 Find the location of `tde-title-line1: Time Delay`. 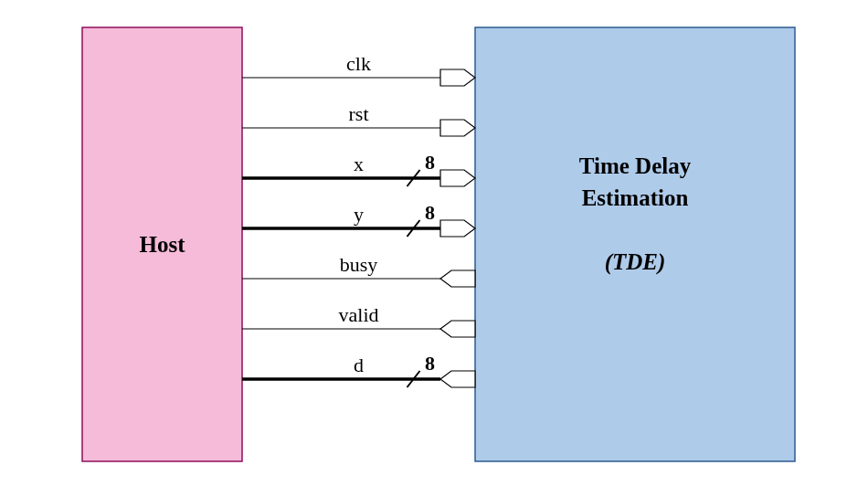

tde-title-line1: Time Delay is located at coordinates (636, 166).